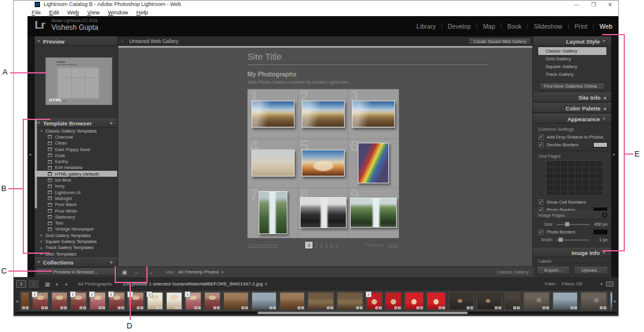  I want to click on template-group-grid: ►Grid Gallery Templates, so click(76, 235).